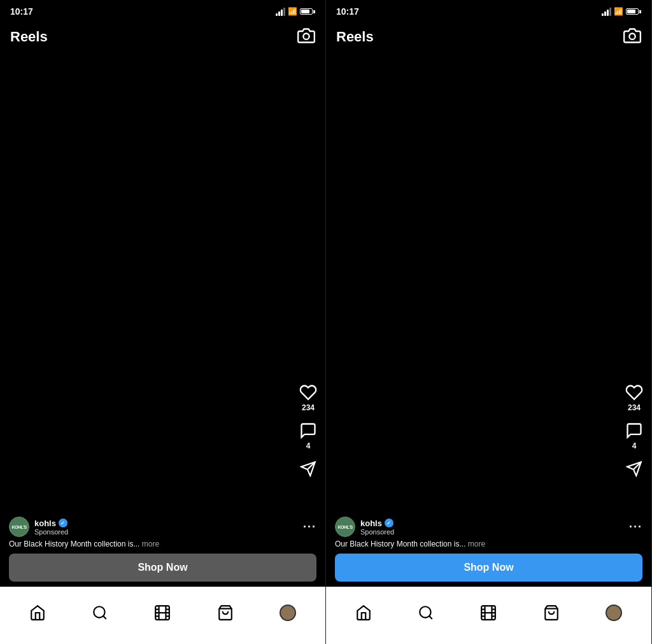 The height and width of the screenshot is (644, 652). What do you see at coordinates (22, 11) in the screenshot?
I see `status-time-left: 10:17` at bounding box center [22, 11].